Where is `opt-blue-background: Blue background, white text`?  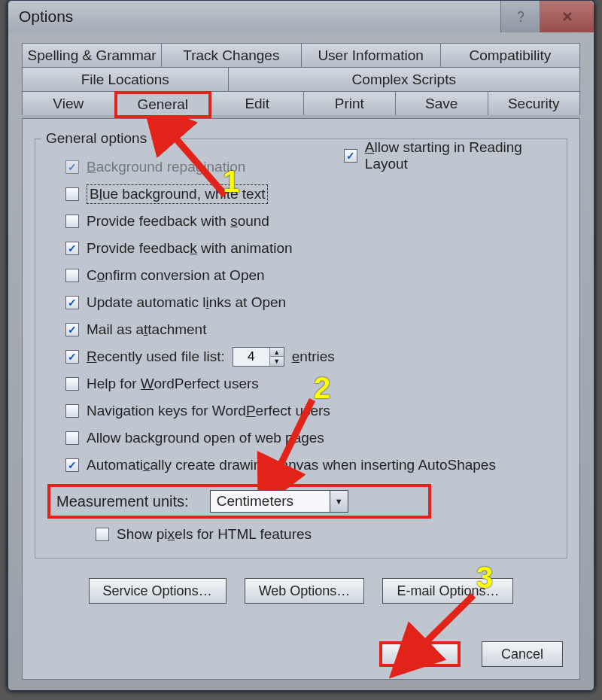
opt-blue-background: Blue background, white text is located at coordinates (310, 194).